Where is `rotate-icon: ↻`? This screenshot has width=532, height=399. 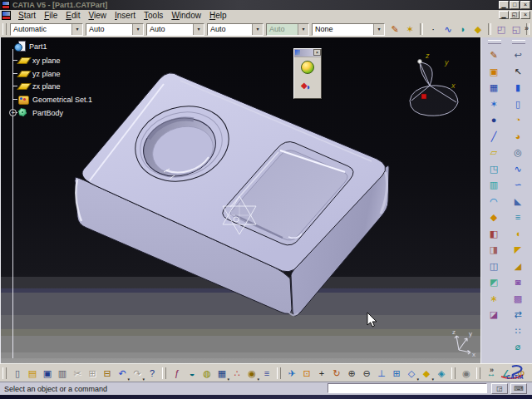
rotate-icon: ↻ is located at coordinates (337, 373).